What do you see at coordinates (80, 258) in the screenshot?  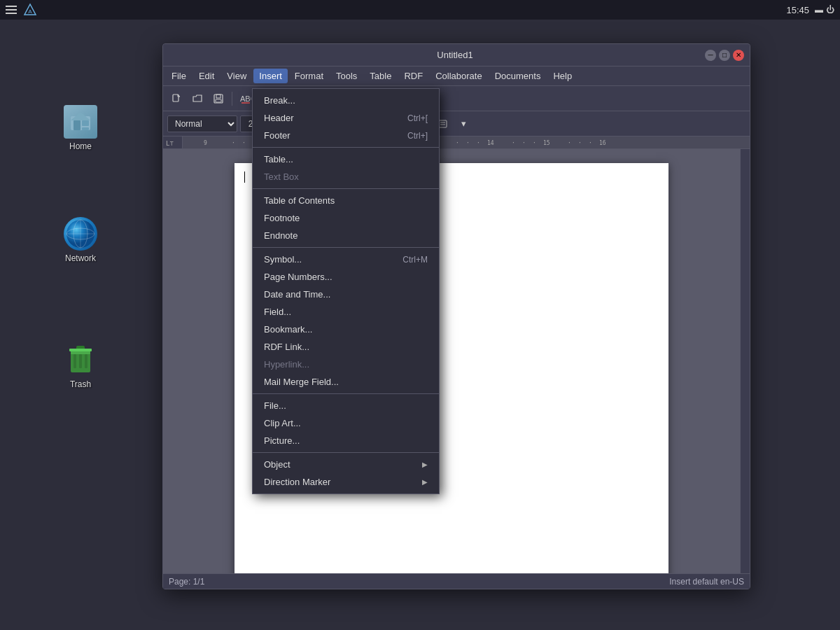 I see `network-icon-label: Network` at bounding box center [80, 258].